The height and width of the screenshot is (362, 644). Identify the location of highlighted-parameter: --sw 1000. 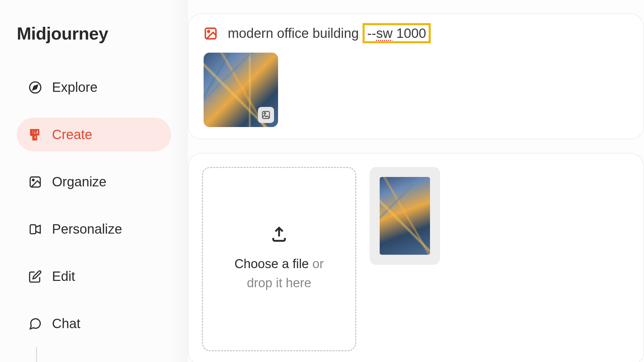
(397, 33).